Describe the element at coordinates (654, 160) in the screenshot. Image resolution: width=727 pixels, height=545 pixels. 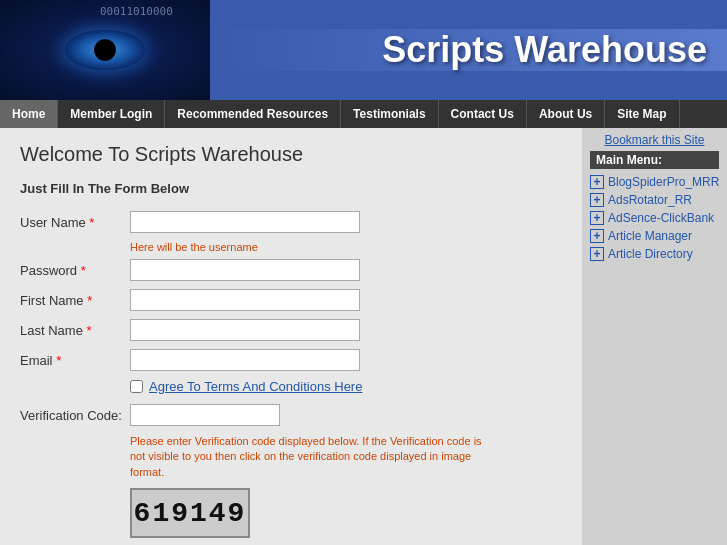
I see `main-menu-title: Main Menu:` at that location.